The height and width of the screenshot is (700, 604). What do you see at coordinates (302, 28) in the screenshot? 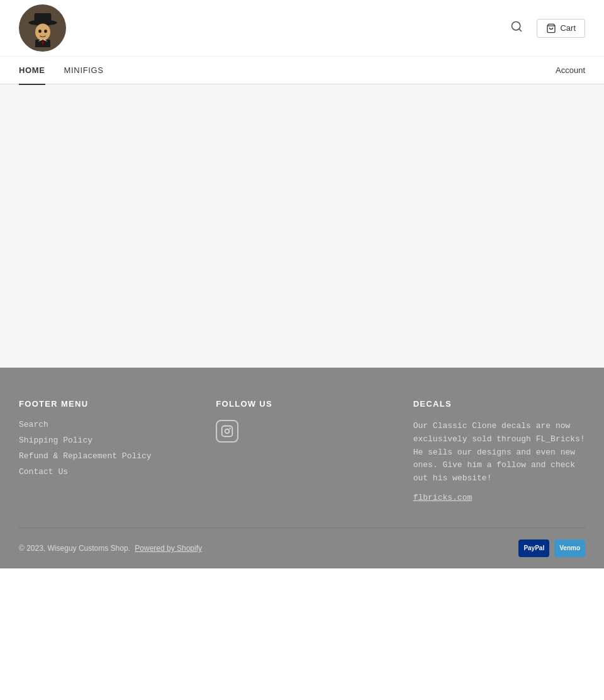
I see `site-header: Cart` at bounding box center [302, 28].